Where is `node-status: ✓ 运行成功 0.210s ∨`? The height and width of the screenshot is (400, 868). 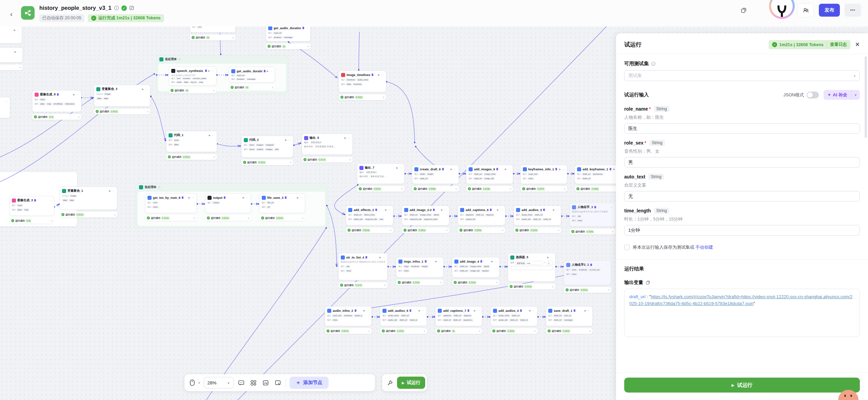 node-status: ✓ 运行成功 0.210s ∨ is located at coordinates (476, 282).